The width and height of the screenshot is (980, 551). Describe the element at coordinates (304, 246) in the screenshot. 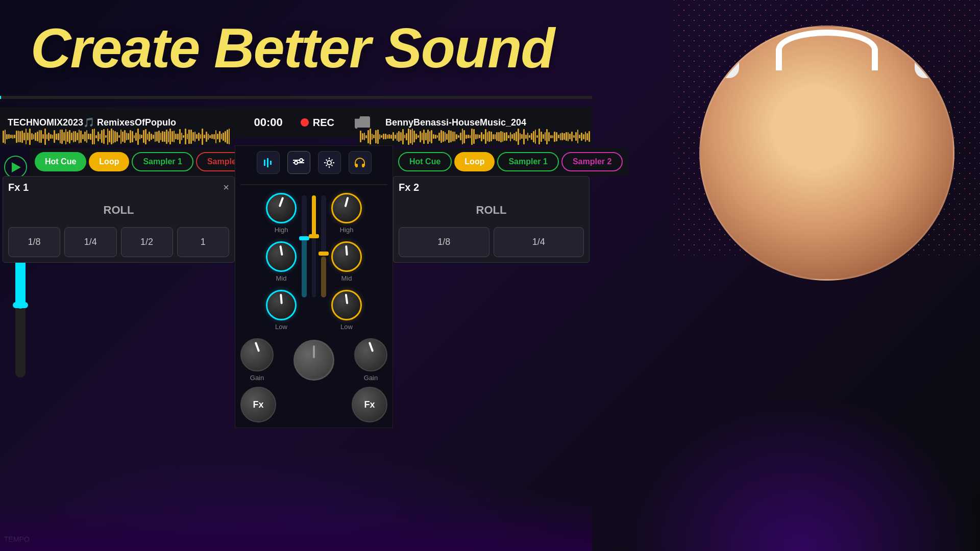

I see `left-channel-fader` at that location.